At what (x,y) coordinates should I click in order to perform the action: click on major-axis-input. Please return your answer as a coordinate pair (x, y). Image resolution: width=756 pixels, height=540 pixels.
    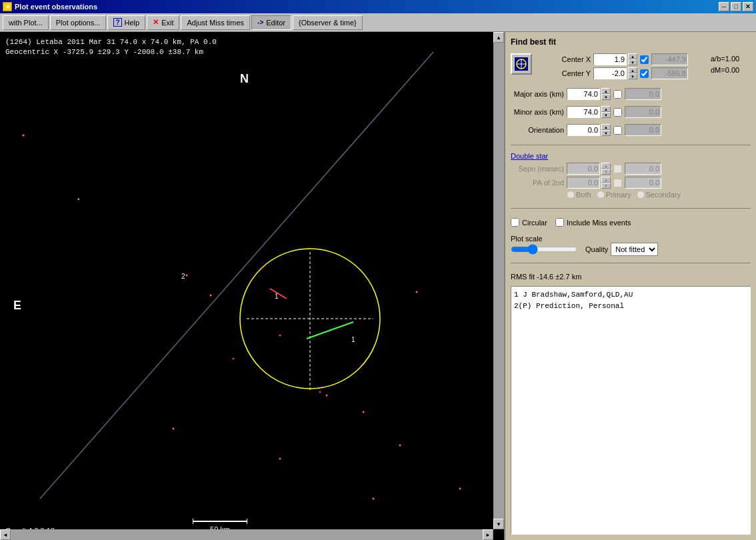
    Looking at the image, I should click on (583, 94).